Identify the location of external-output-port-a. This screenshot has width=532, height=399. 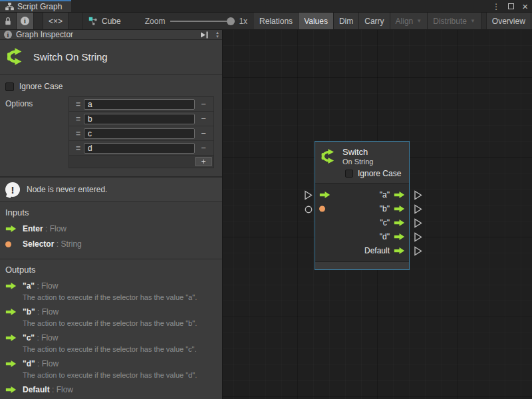
(418, 196).